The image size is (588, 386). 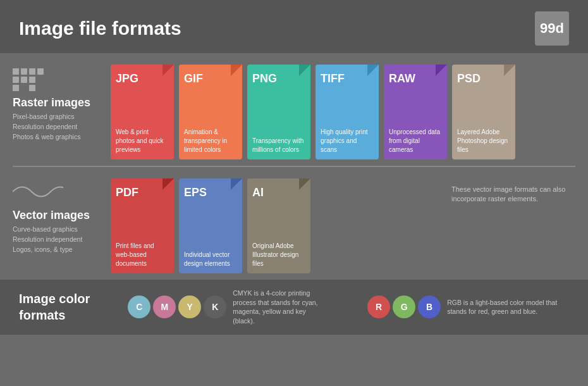 What do you see at coordinates (279, 146) in the screenshot?
I see `card-desc: Transparency with millions of colors` at bounding box center [279, 146].